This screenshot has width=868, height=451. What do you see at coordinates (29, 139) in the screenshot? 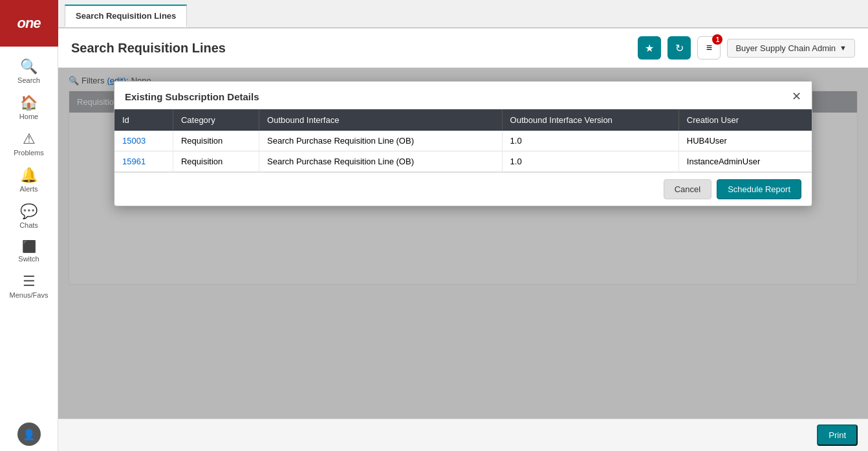
I see `warning-icon: ⚠` at bounding box center [29, 139].